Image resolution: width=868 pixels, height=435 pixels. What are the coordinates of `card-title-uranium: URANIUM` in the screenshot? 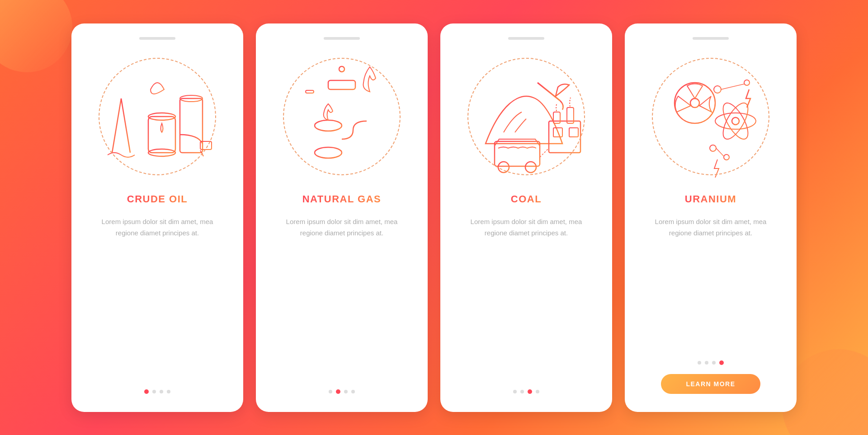 It's located at (711, 199).